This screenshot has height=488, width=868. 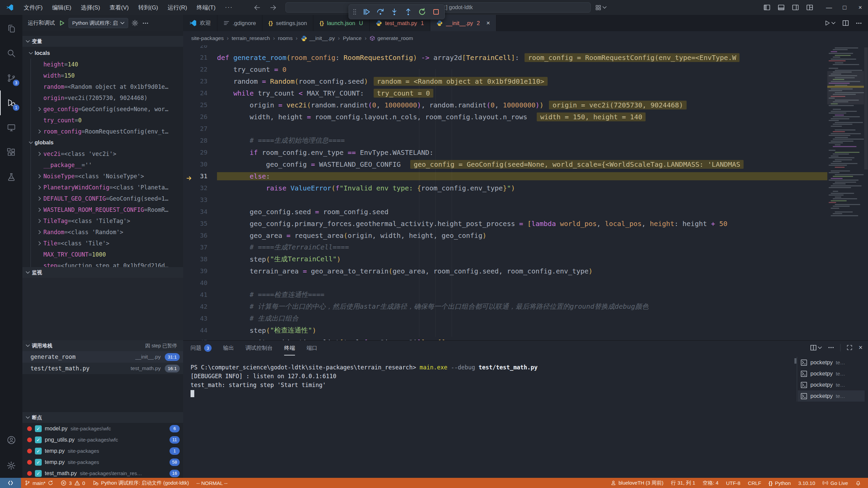 I want to click on drag-handle-icon, so click(x=355, y=12).